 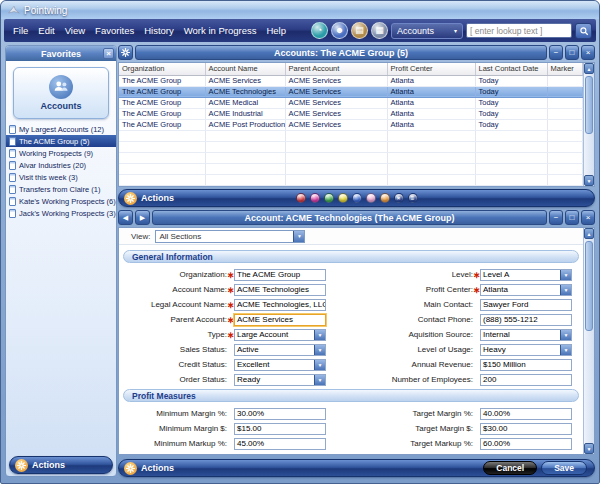 What do you see at coordinates (220, 30) in the screenshot?
I see `menu-item-work-in-progress: Work in Progress` at bounding box center [220, 30].